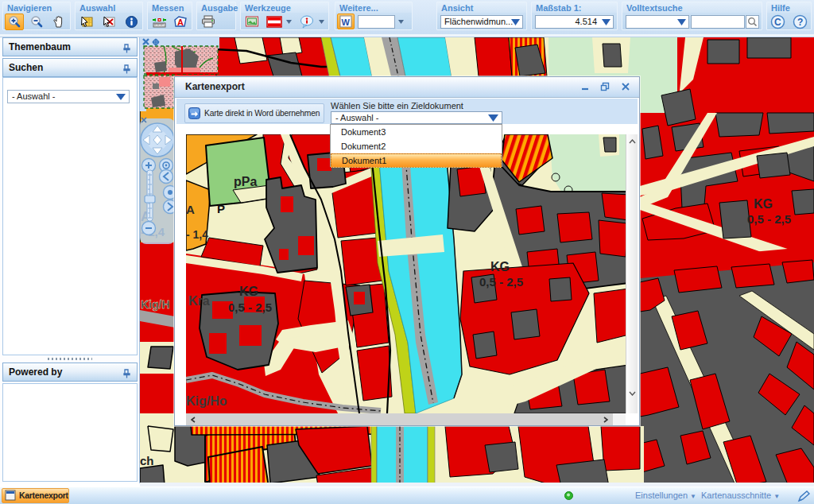  Describe the element at coordinates (777, 22) in the screenshot. I see `svg-text: C` at that location.